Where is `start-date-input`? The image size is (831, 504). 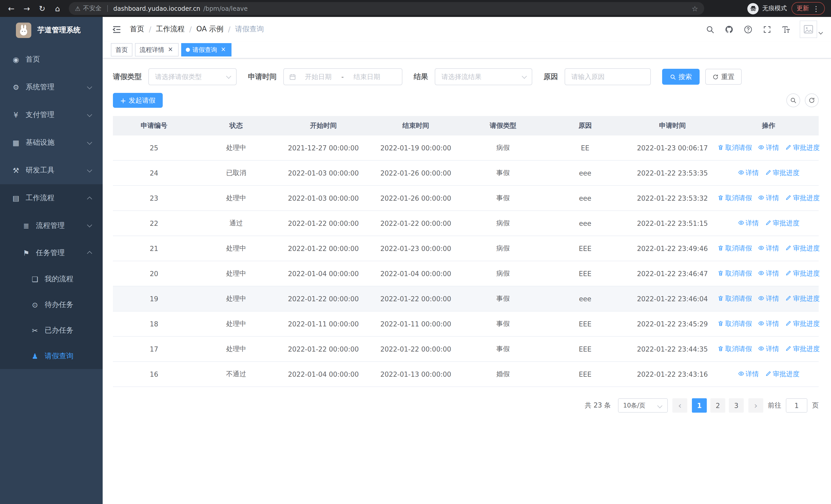
start-date-input is located at coordinates (318, 77).